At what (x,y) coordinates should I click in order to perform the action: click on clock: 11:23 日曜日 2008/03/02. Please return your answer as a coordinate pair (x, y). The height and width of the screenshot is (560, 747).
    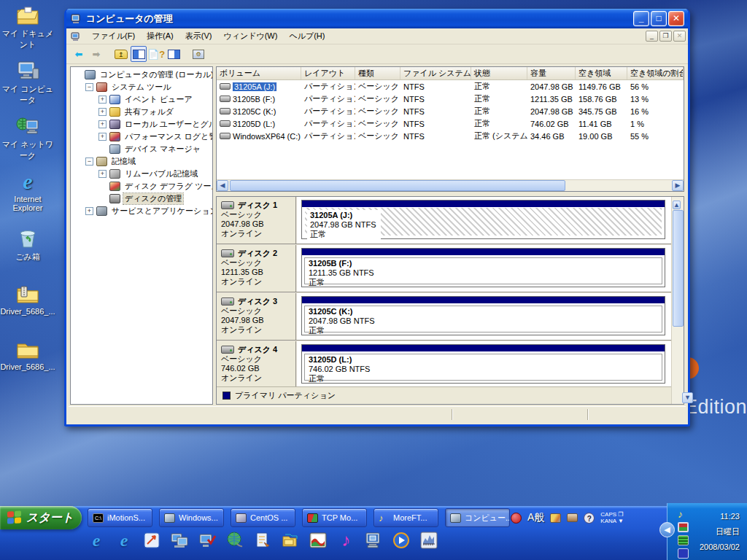
    Looking at the image, I should click on (719, 532).